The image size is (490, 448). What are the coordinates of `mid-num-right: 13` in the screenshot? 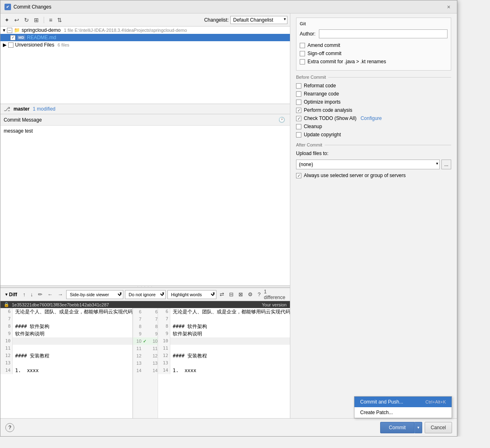 It's located at (154, 363).